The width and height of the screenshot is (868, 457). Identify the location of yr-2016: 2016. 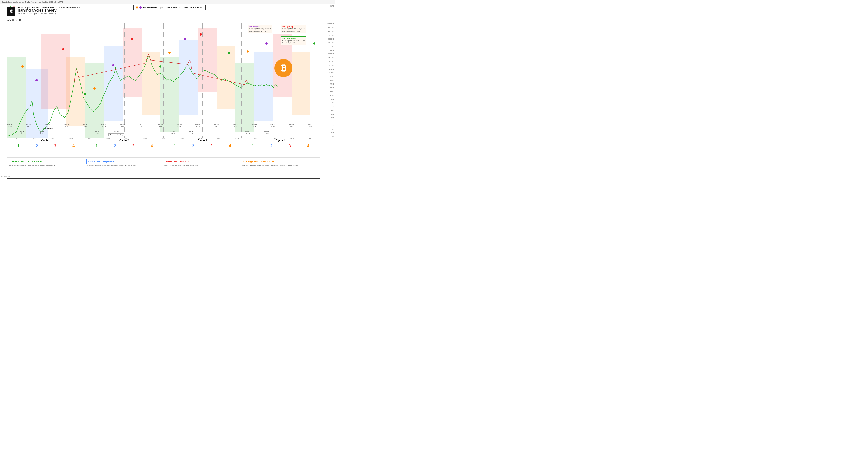
(108, 140).